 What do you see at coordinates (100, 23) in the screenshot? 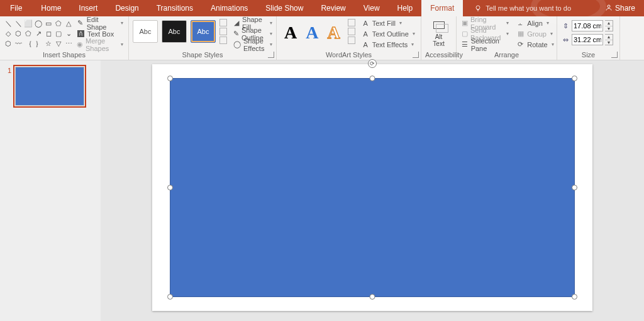
I see `edit-shape-button: ✎ Edit Shape` at bounding box center [100, 23].